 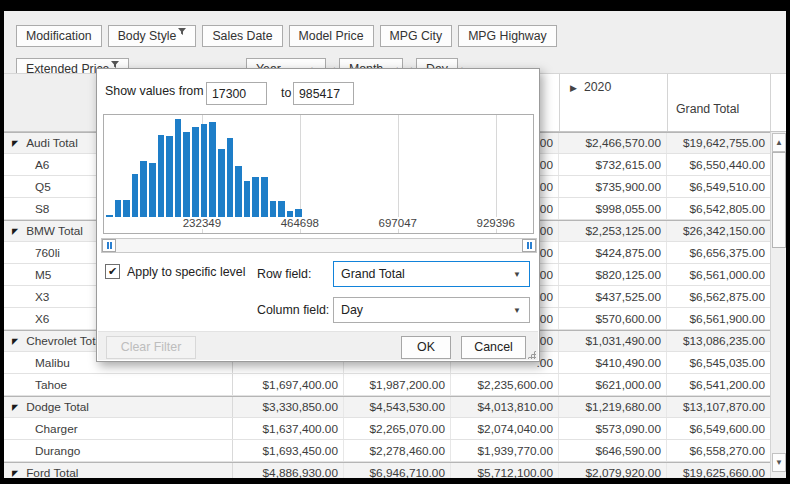 What do you see at coordinates (286, 36) in the screenshot?
I see `field-panel-row1: ModificationBody StyleSales DateModel Pr…` at bounding box center [286, 36].